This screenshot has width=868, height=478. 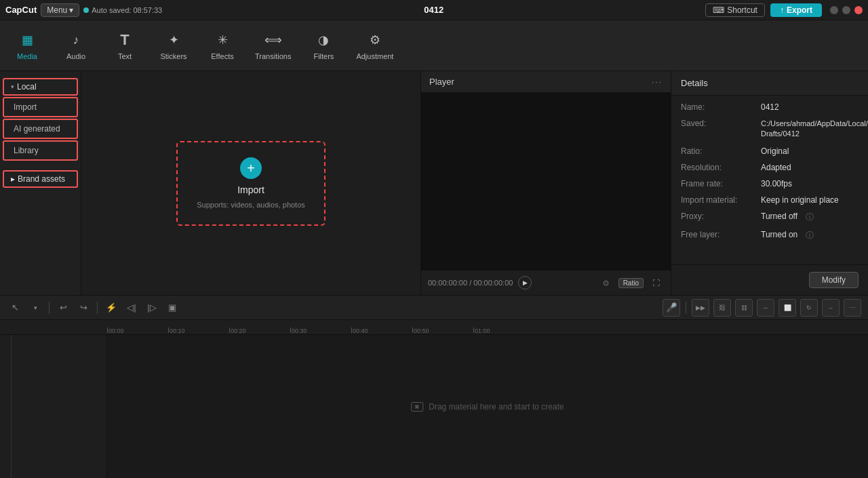 What do you see at coordinates (138, 331) in the screenshot?
I see `ruler-tick-0: 00:00` at bounding box center [138, 331].